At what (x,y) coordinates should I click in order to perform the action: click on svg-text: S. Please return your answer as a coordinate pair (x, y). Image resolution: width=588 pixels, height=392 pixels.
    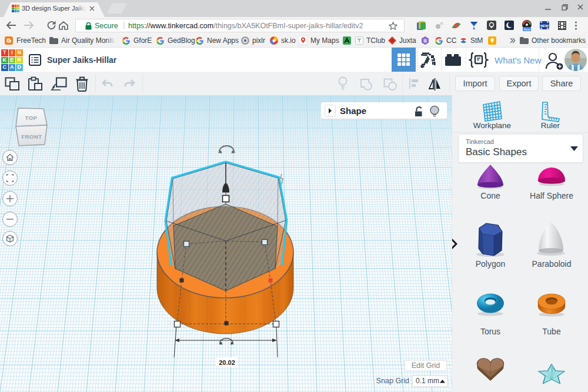
    Looking at the image, I should click on (426, 41).